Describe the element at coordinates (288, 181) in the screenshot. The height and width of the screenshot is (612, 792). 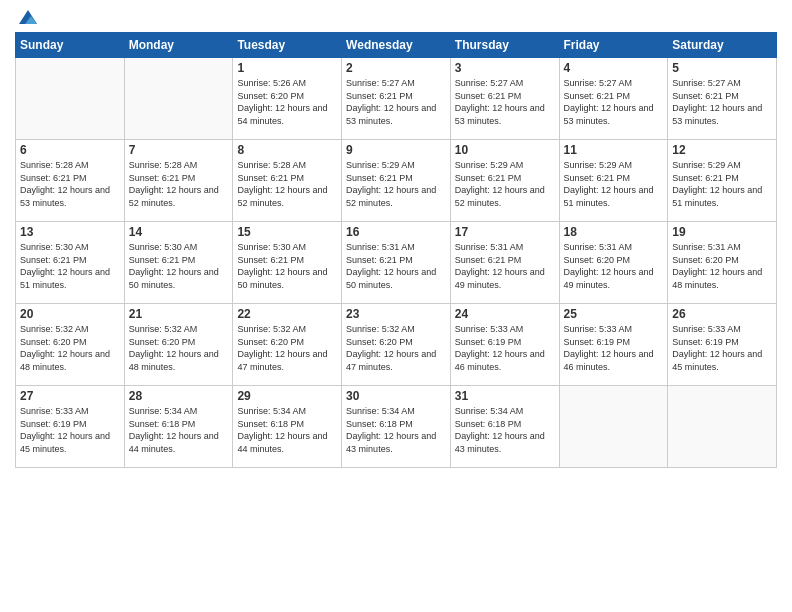
I see `calendar-cell: 8Sunrise: 5:28 AMSunset: 6:21 PMDaylight…` at that location.